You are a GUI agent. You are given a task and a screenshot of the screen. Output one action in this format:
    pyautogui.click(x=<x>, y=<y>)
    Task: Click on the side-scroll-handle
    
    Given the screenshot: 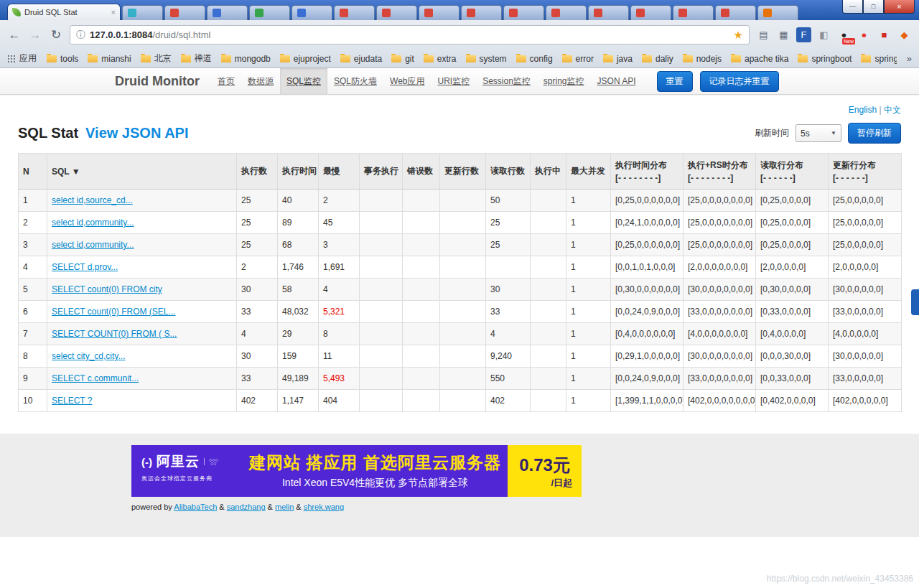 What is the action you would take?
    pyautogui.click(x=915, y=302)
    